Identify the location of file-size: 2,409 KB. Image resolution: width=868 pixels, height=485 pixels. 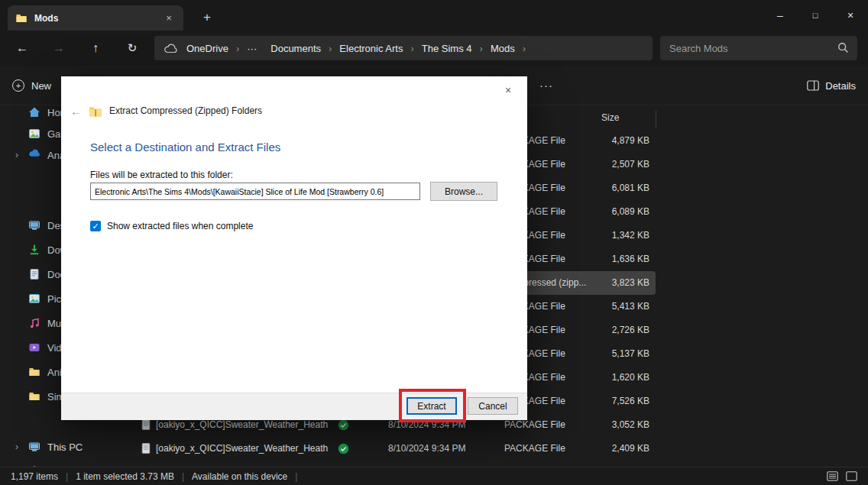
(607, 449).